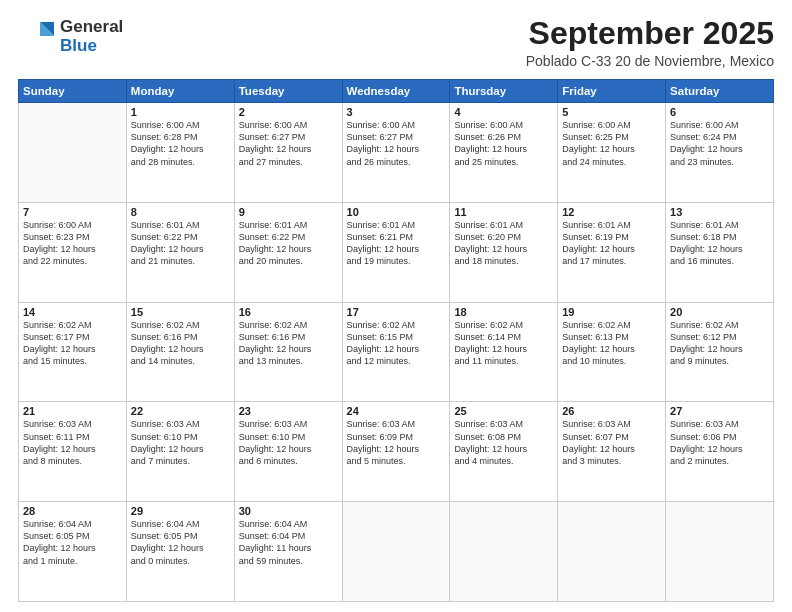  Describe the element at coordinates (650, 42) in the screenshot. I see `title-block: September 2025 Poblado C-33 20 de Noviem…` at that location.